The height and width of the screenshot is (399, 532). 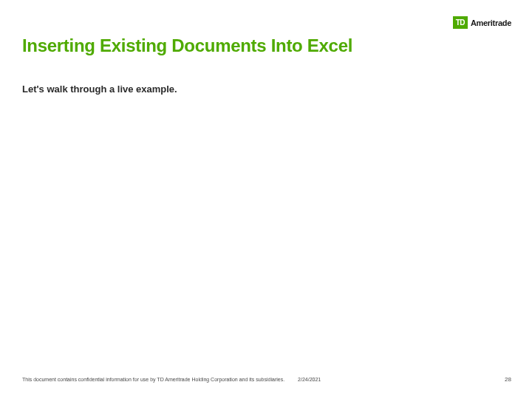 What do you see at coordinates (460, 22) in the screenshot?
I see `td-logo-text: TD` at bounding box center [460, 22].